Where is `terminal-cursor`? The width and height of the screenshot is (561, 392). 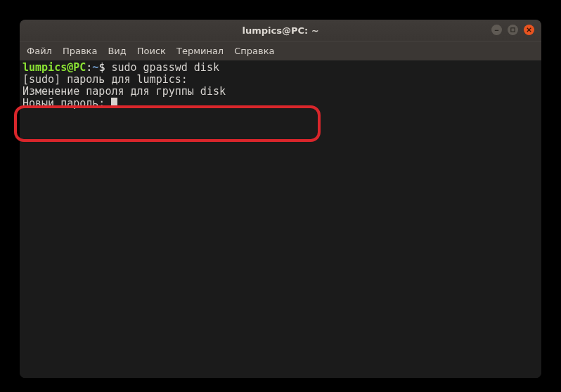
terminal-cursor is located at coordinates (114, 103).